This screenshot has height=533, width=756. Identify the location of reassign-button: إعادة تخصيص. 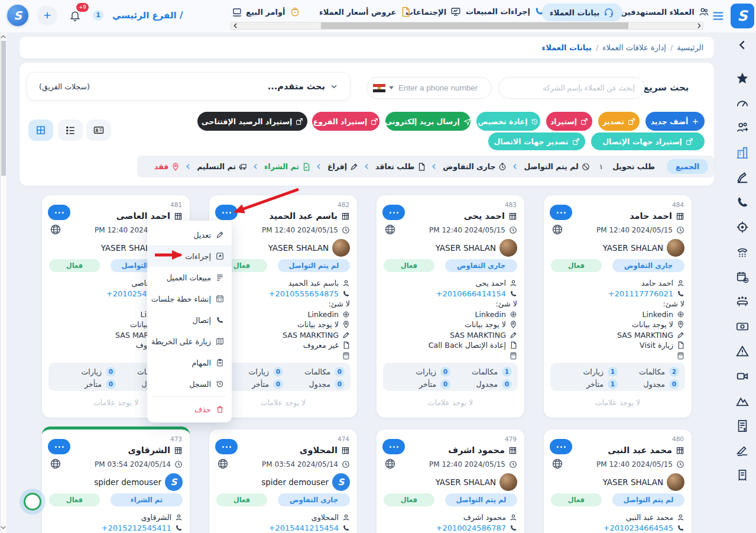
(508, 121).